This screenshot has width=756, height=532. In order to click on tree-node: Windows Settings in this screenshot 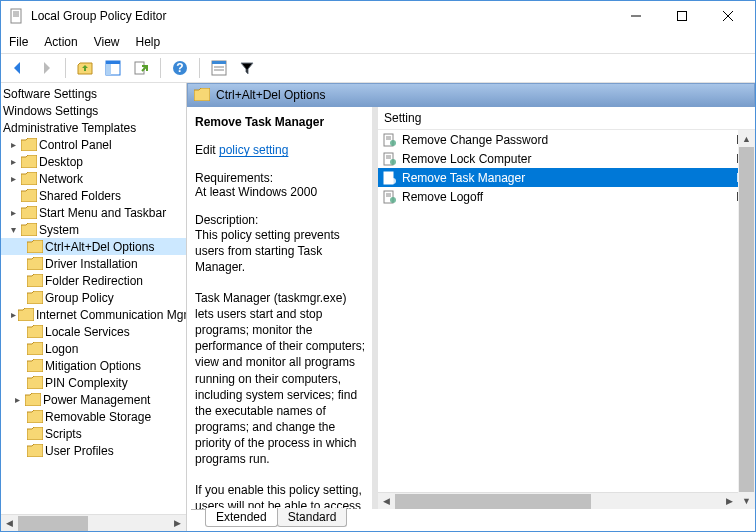, I will do `click(94, 110)`.